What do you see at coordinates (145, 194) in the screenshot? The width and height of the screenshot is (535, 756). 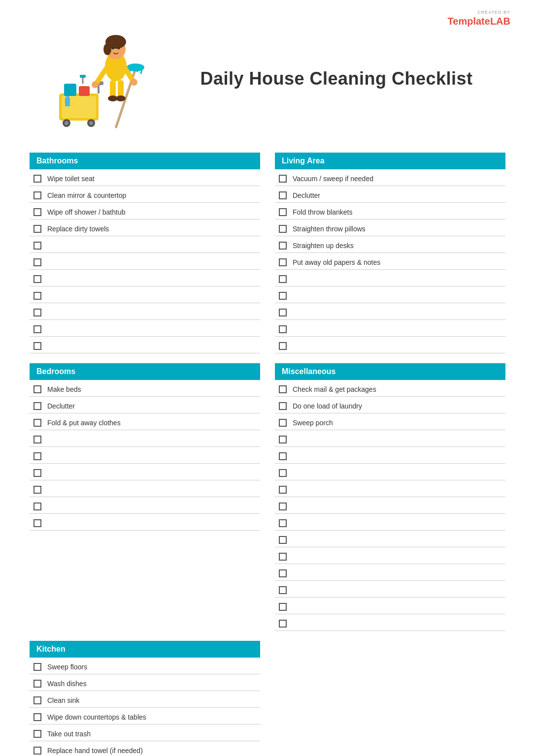 I see `list-item: Clean mirror & countertop` at bounding box center [145, 194].